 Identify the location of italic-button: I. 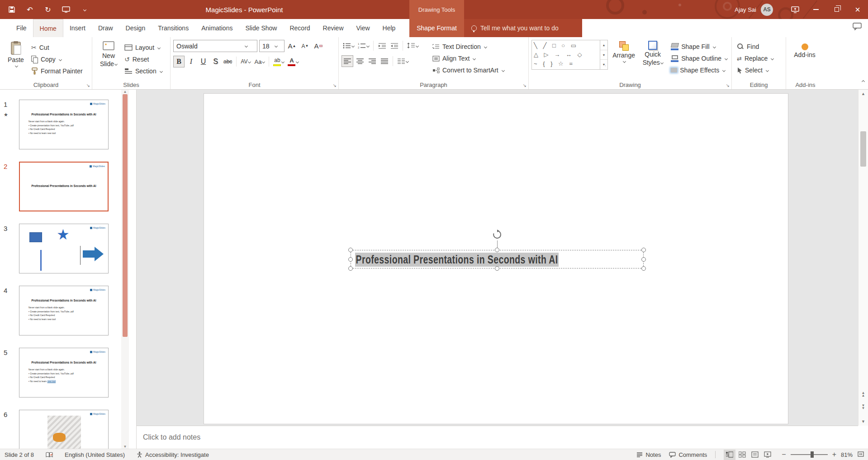
(191, 62).